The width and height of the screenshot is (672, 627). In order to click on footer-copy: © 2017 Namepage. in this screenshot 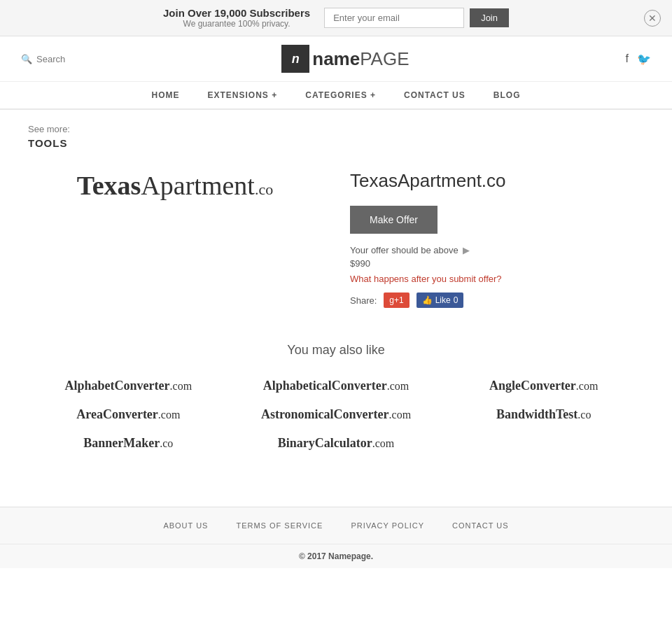, I will do `click(336, 556)`.